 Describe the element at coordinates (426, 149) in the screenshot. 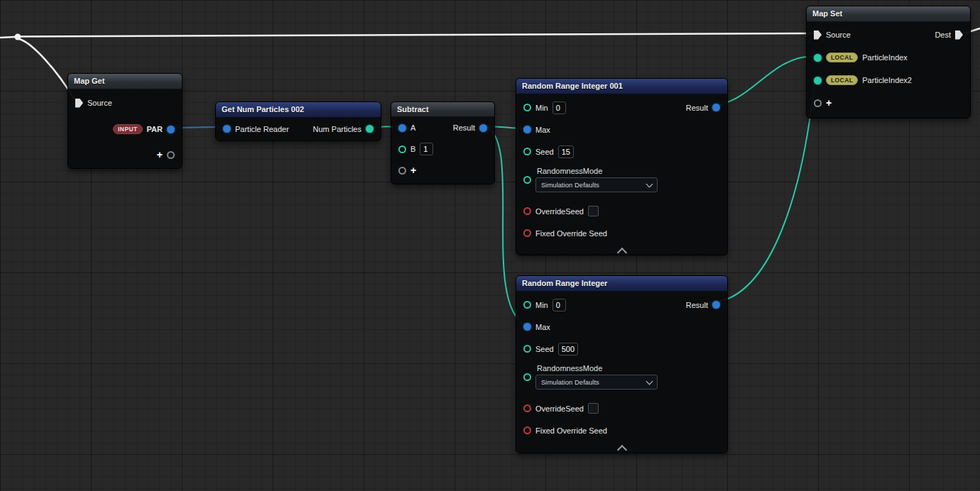

I see `subtract-b-value-field: 1` at that location.